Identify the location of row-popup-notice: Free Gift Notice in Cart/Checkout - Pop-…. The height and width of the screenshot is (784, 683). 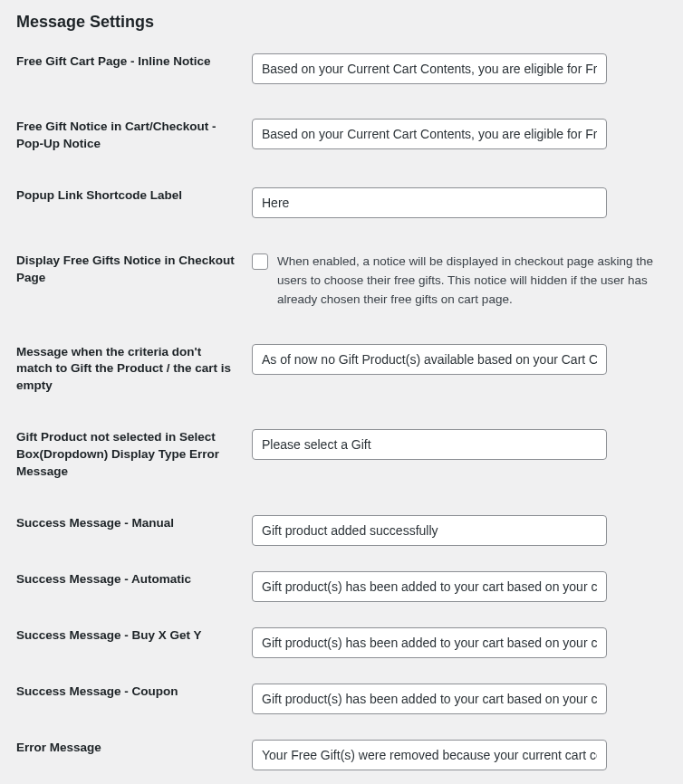
(342, 136).